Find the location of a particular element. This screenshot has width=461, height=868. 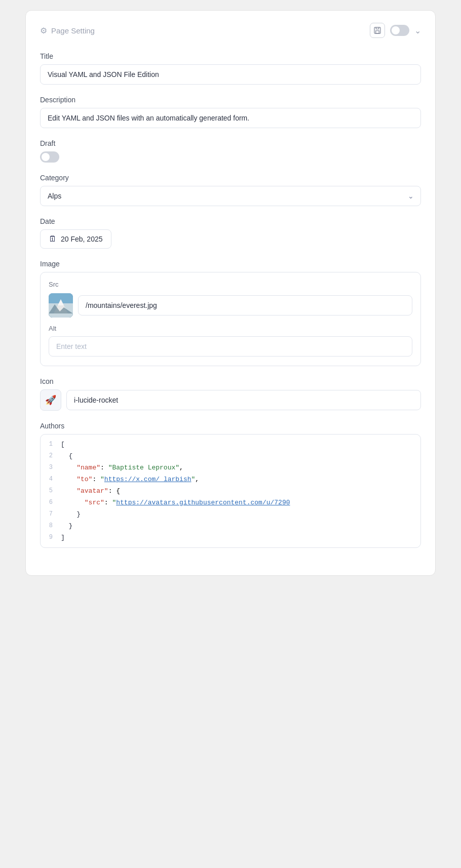

code-line-5: 5 "avatar": { is located at coordinates (230, 491).